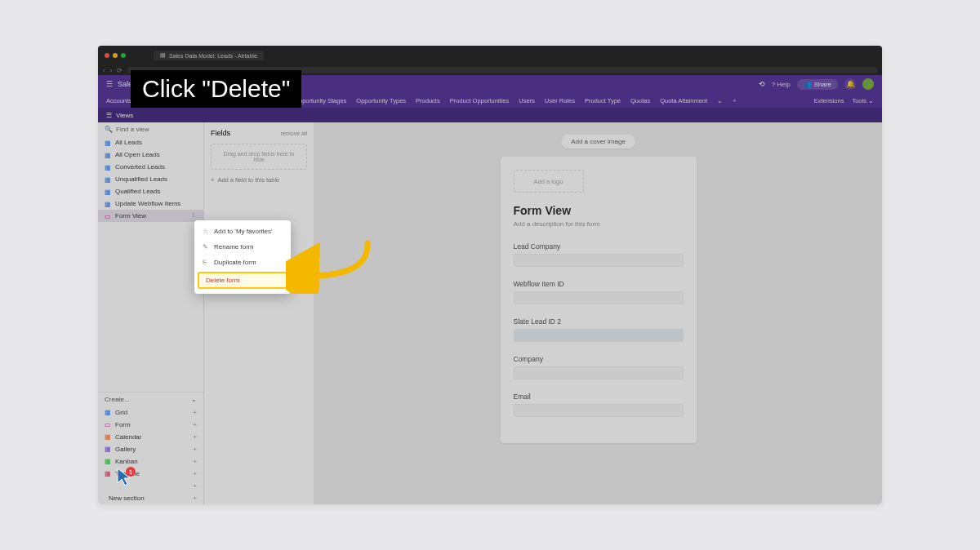  Describe the element at coordinates (150, 462) in the screenshot. I see `create-kanban: ▦Kanban+` at that location.